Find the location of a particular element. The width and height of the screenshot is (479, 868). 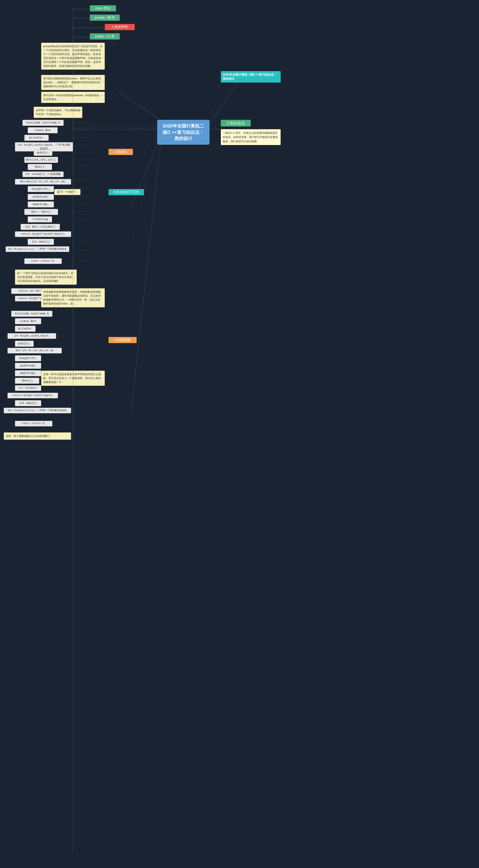

node-section3: 3.类成员的可见性 is located at coordinates (126, 192).